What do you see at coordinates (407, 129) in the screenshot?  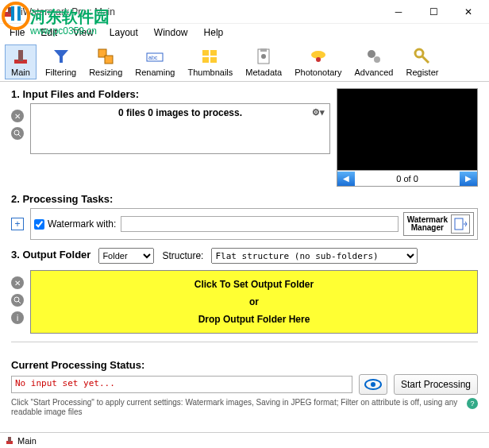 I see `preview-image` at bounding box center [407, 129].